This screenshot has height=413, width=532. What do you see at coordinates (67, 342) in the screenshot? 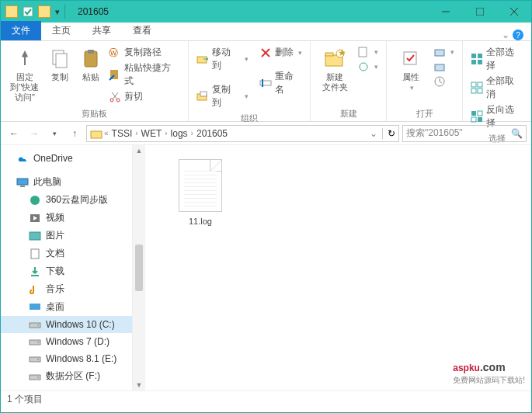
I see `nav-item: Windows 7 (D:)` at bounding box center [67, 342].